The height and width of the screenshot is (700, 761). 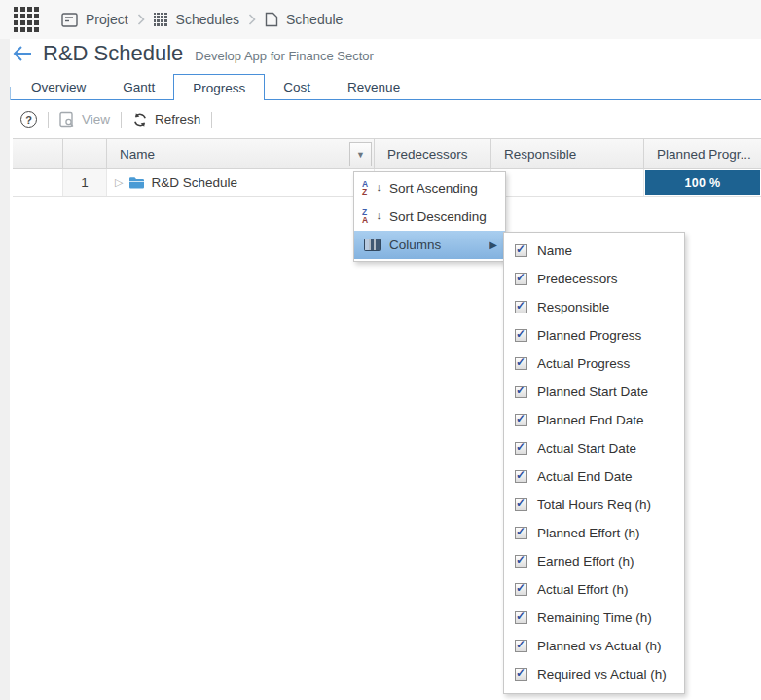 I want to click on column-toggle-label: Planned vs Actual (h), so click(x=599, y=646).